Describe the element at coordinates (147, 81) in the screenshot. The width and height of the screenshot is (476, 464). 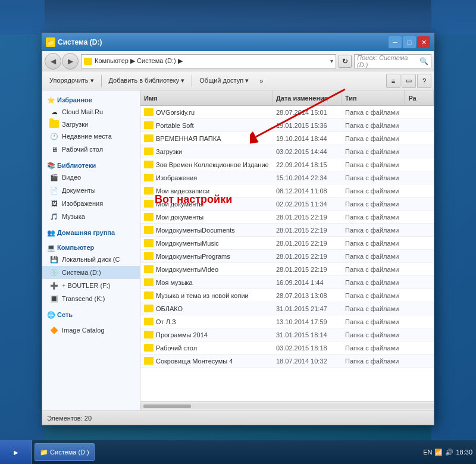
I see `add-library-button: Добавить в библиотеку ▾` at that location.